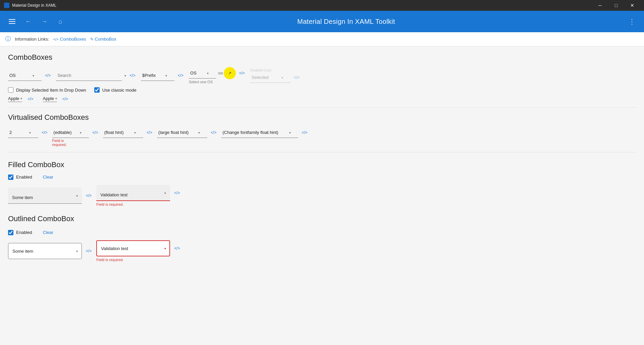 The height and width of the screenshot is (345, 644). I want to click on prefix-combo-wrapper: $Prefix ▾ </>, so click(163, 76).